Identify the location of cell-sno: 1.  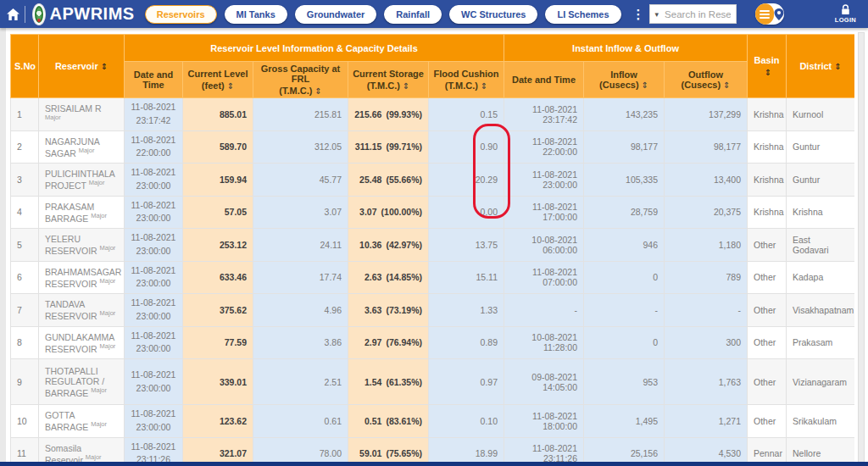
(25, 115).